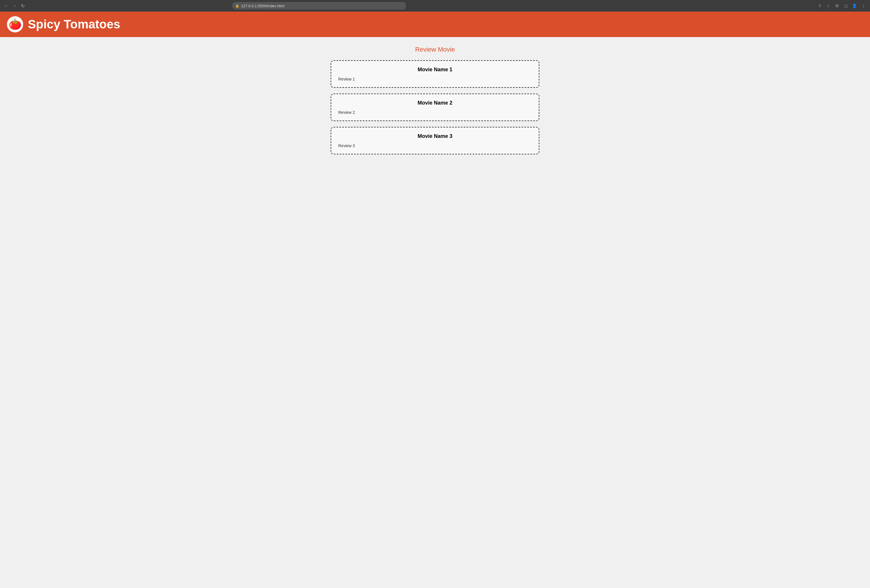 The width and height of the screenshot is (870, 588). Describe the element at coordinates (842, 6) in the screenshot. I see `browser-actions: ⇧ ☆ ⚙ ◻ 👤 ⋮` at that location.